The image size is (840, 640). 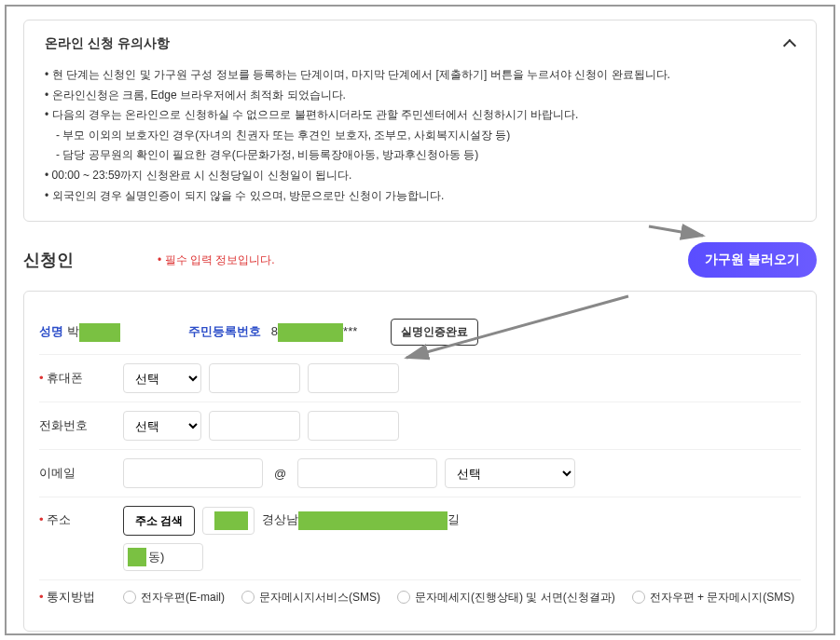 I want to click on label-address: 주소, so click(x=81, y=517).